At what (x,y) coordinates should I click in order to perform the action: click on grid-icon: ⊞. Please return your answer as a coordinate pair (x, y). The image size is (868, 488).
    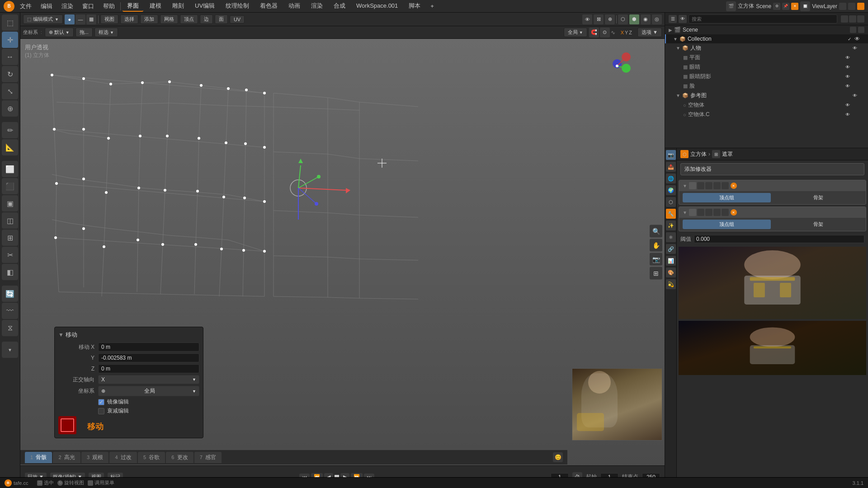
    Looking at the image, I should click on (656, 273).